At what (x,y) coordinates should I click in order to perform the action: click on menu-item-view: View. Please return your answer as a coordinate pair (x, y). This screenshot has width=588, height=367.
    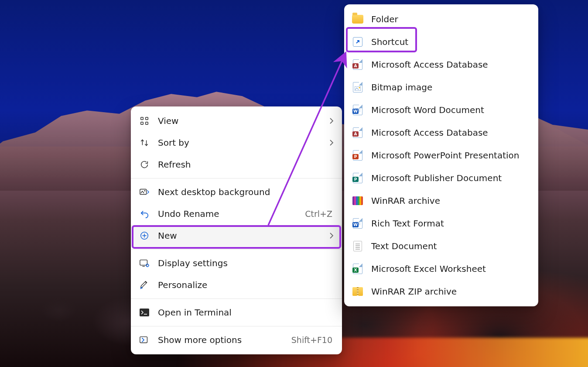
    Looking at the image, I should click on (236, 121).